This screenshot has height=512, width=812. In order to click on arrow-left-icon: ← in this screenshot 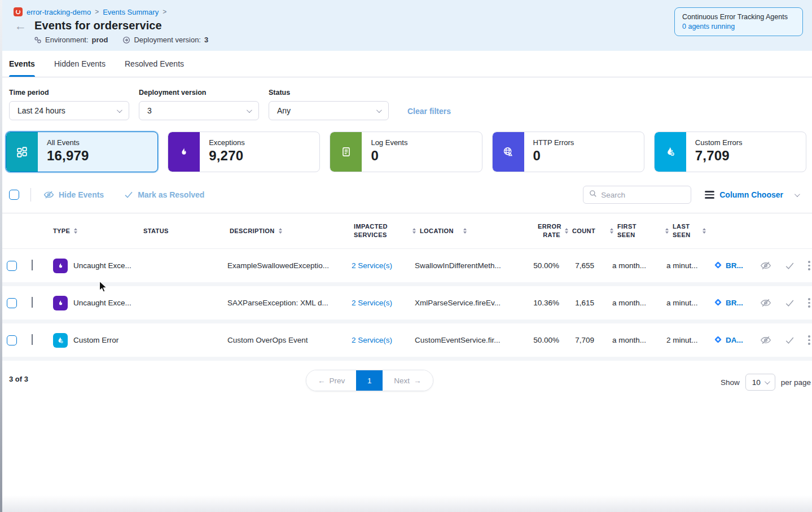, I will do `click(322, 380)`.